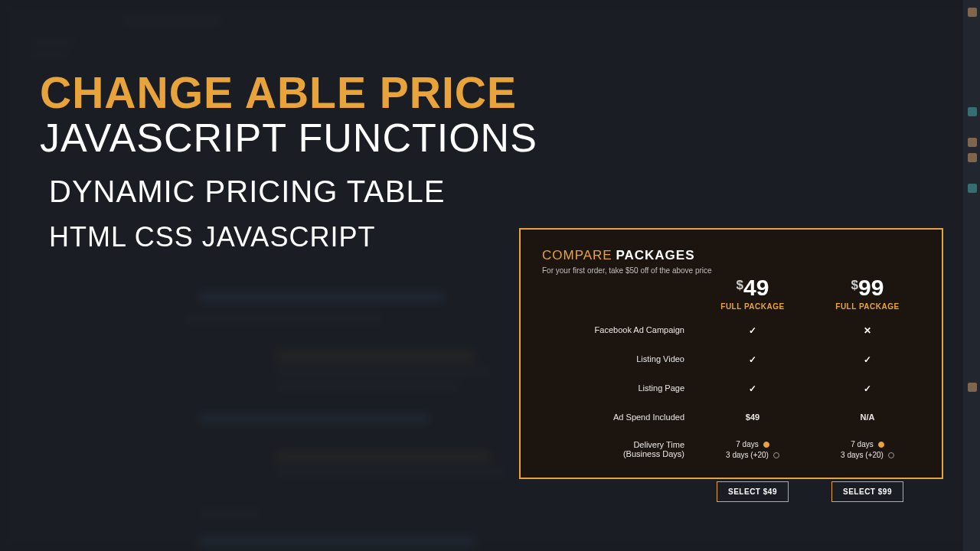  I want to click on plan-1-price-block: $99 FULL PACKAGE, so click(867, 292).